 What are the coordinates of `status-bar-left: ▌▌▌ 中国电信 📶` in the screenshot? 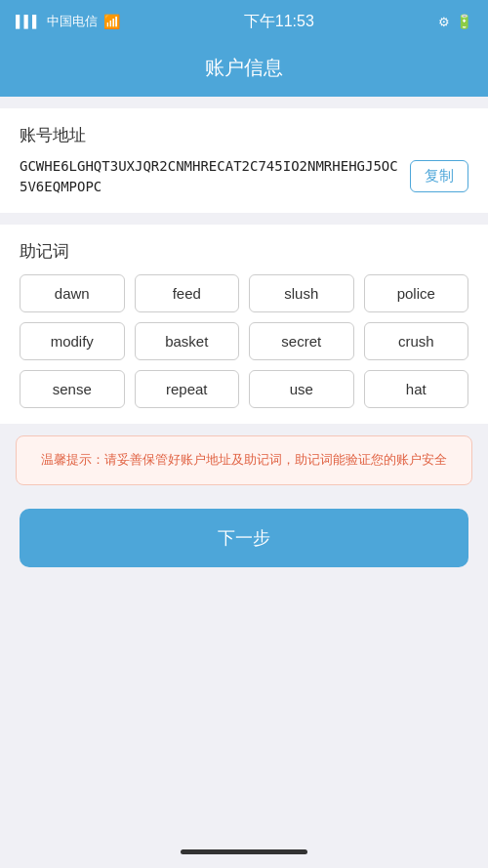 It's located at (68, 21).